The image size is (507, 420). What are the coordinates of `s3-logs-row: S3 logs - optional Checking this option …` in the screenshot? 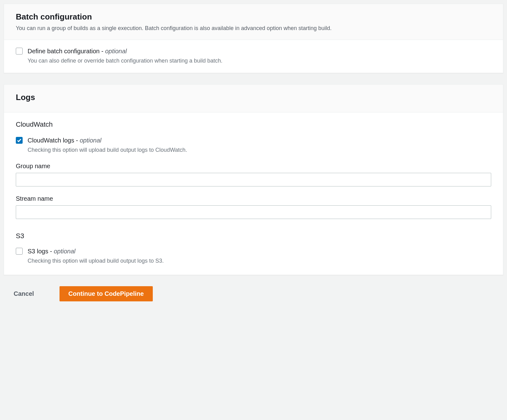 It's located at (254, 256).